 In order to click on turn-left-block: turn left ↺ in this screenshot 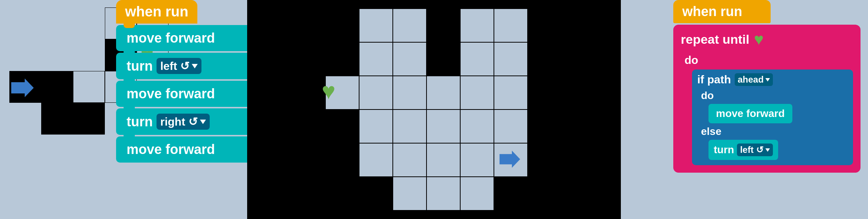, I will do `click(183, 66)`.